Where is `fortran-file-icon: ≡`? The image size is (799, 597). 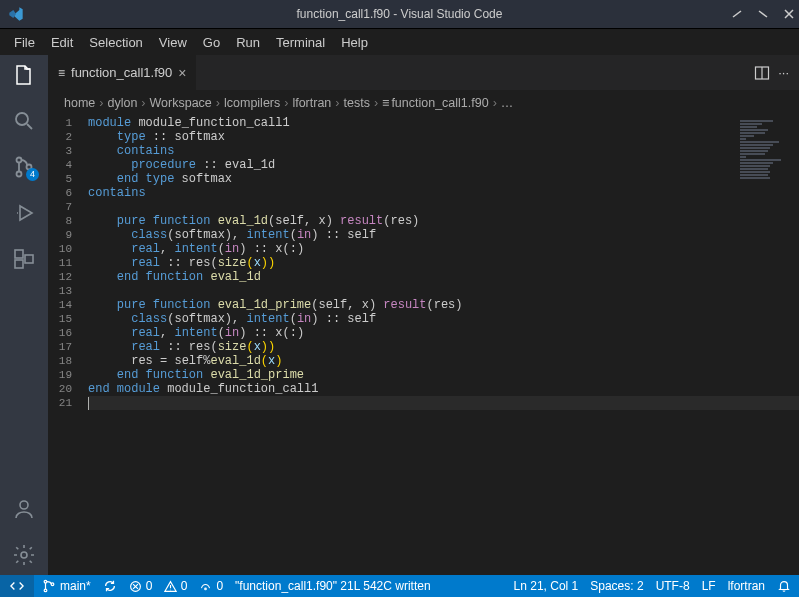 fortran-file-icon: ≡ is located at coordinates (62, 73).